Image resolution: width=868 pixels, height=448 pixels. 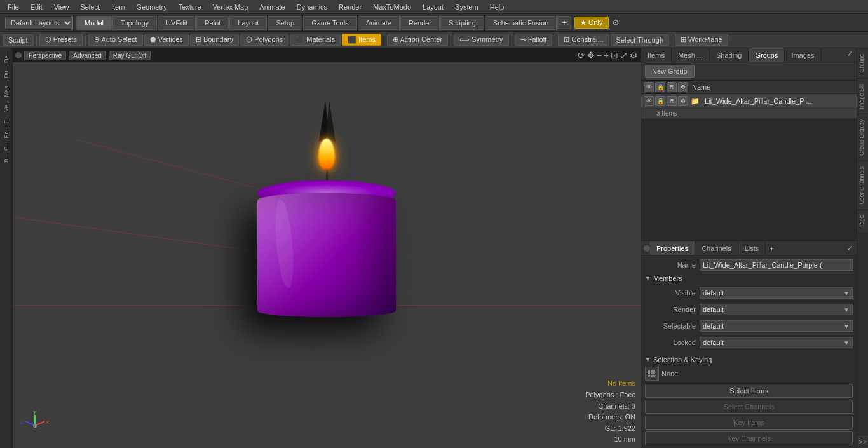 I want to click on hdr-lock-icon: 🔒, so click(x=660, y=87).